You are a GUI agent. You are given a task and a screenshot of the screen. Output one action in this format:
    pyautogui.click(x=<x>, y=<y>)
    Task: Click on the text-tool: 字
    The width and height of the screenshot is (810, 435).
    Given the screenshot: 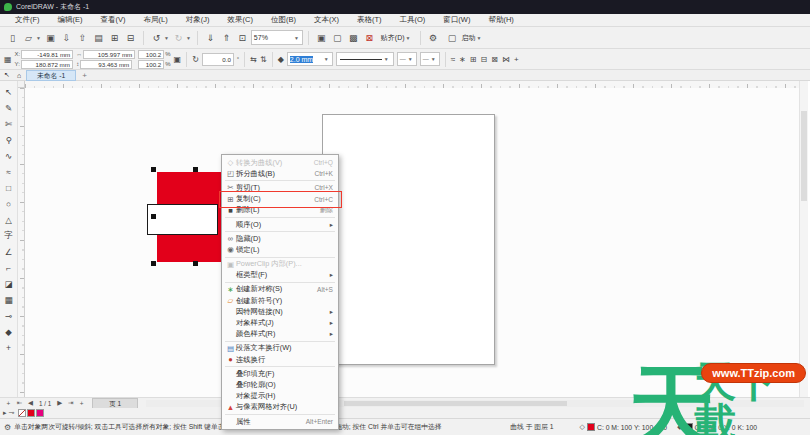 What is the action you would take?
    pyautogui.click(x=9, y=236)
    